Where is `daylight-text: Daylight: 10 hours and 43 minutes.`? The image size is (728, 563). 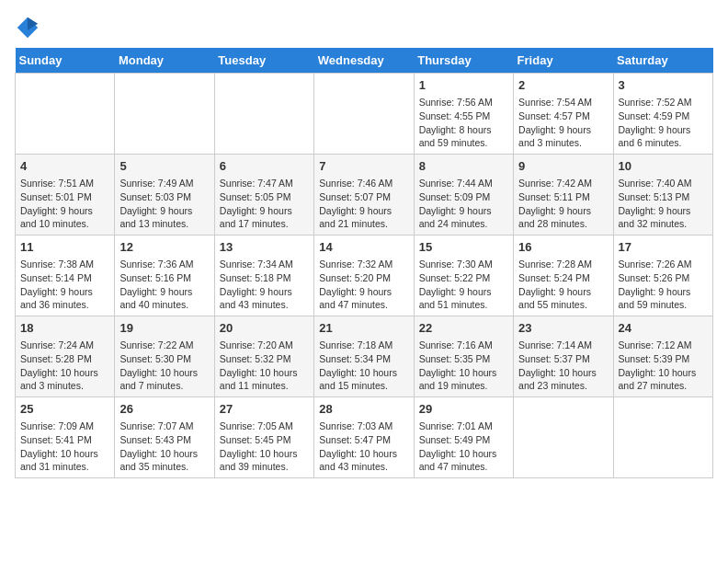 daylight-text: Daylight: 10 hours and 43 minutes. is located at coordinates (358, 460).